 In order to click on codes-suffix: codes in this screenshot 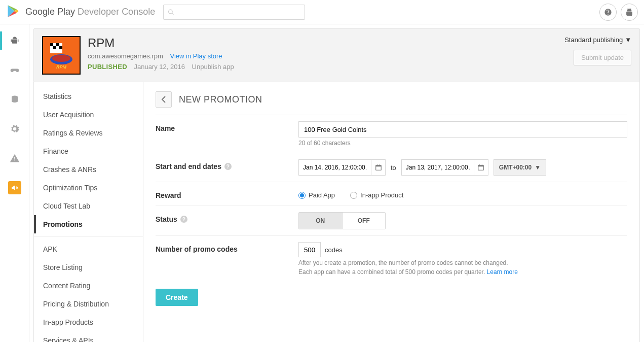, I will do `click(333, 250)`.